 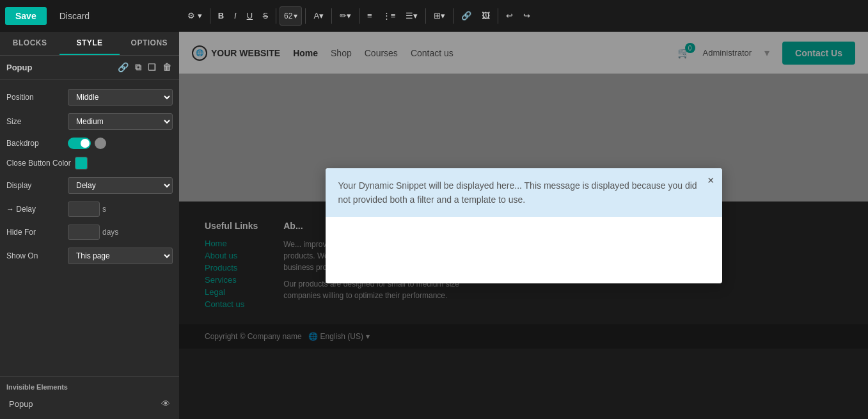 What do you see at coordinates (120, 256) in the screenshot?
I see `show-on-select: This pageAll pagesHomepage` at bounding box center [120, 256].